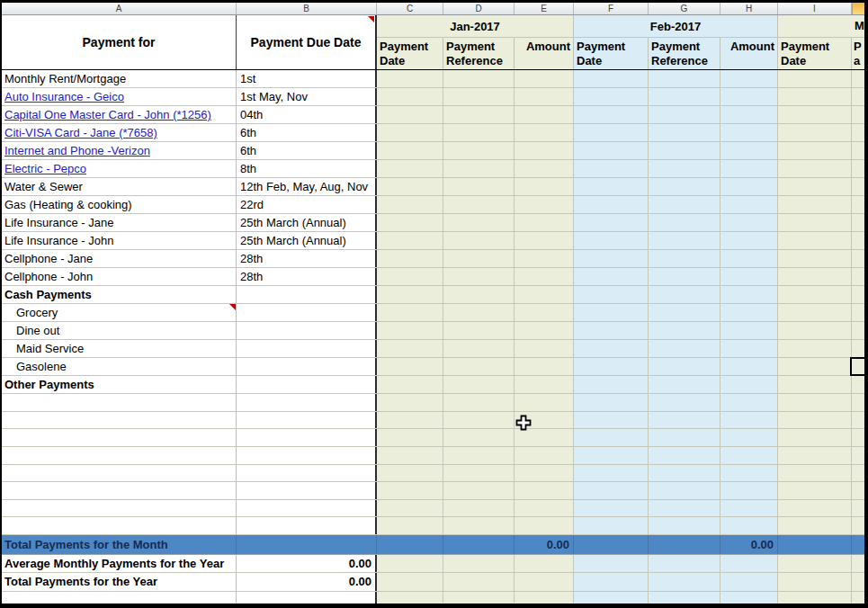  Describe the element at coordinates (108, 115) in the screenshot. I see `payment-link: Capital One Master Card - John (*1256)` at that location.